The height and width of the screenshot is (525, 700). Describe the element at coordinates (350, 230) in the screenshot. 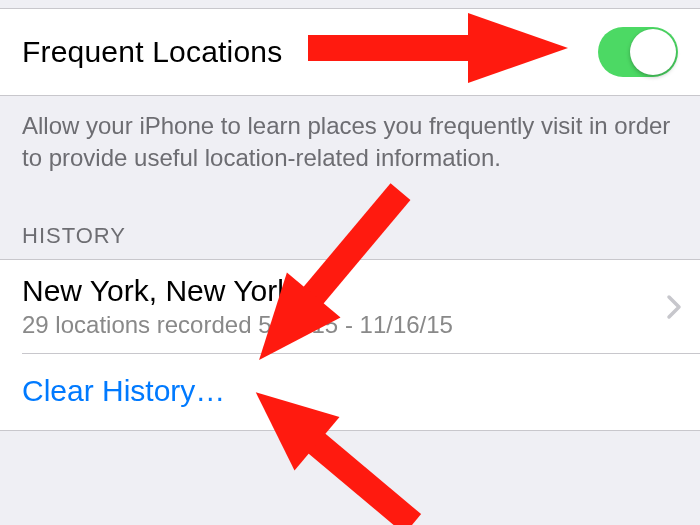

I see `history-section-header: HISTORY` at that location.